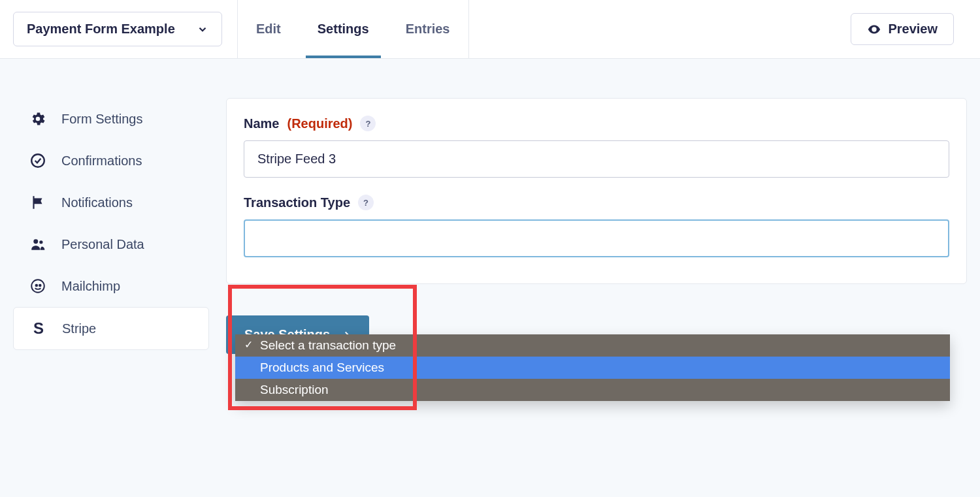  I want to click on users-icon, so click(38, 244).